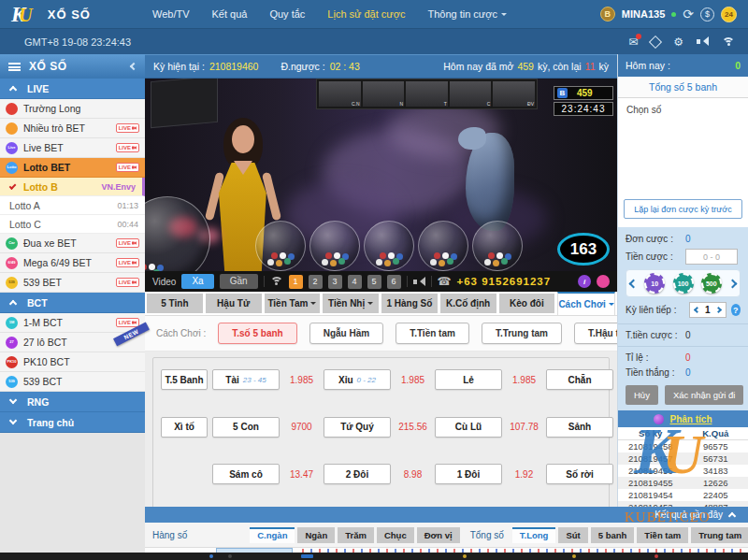 This screenshot has height=560, width=748. What do you see at coordinates (73, 381) in the screenshot?
I see `sidebar-item-539-bct: 539539 BCT` at bounding box center [73, 381].